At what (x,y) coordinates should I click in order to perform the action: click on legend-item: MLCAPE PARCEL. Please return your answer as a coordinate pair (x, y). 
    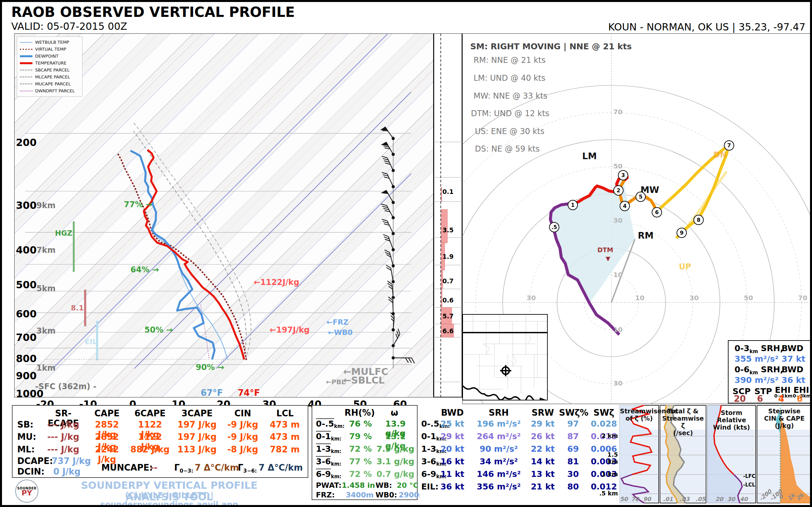
    Looking at the image, I should click on (50, 77).